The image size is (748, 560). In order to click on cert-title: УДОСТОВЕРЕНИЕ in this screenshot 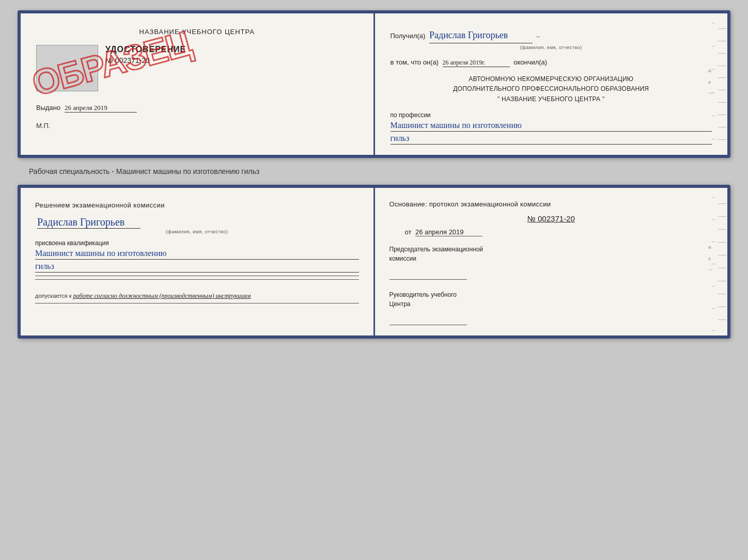, I will do `click(146, 50)`.